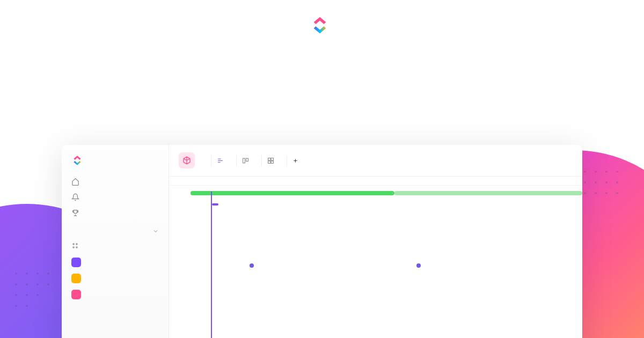  What do you see at coordinates (292, 193) in the screenshot?
I see `progress-bar-complete` at bounding box center [292, 193].